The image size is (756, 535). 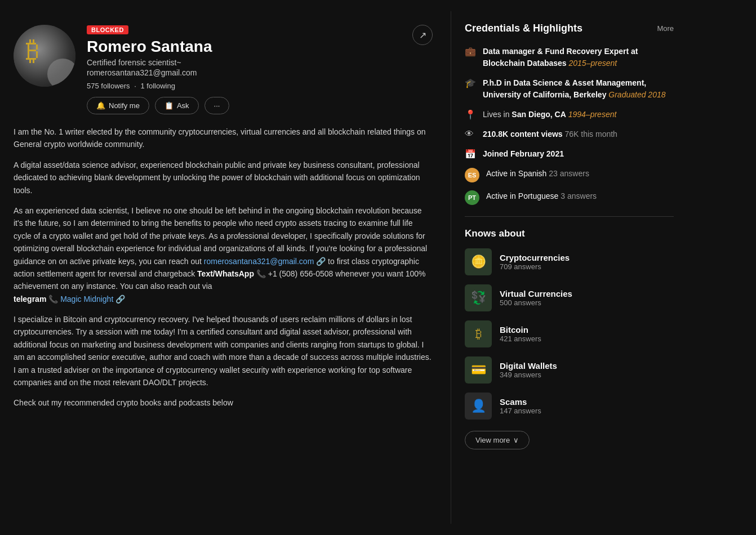 I want to click on topic-digital-wallets: 💳 Digital Wallets 349 answers, so click(x=569, y=370).